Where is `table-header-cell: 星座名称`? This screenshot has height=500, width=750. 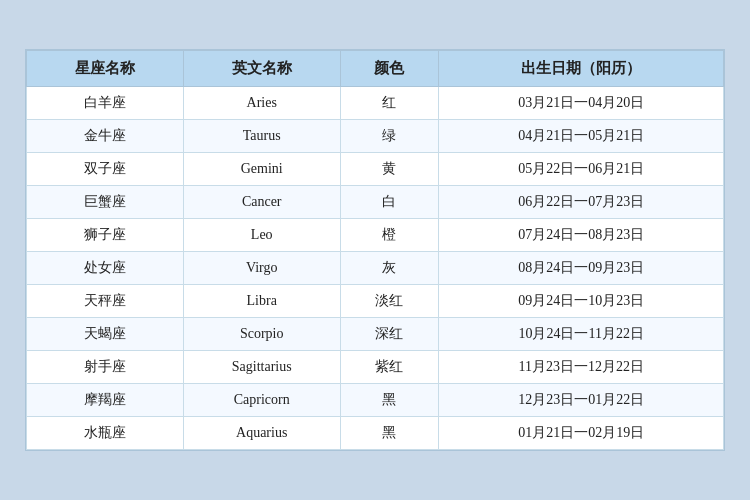
table-header-cell: 星座名称 is located at coordinates (106, 69).